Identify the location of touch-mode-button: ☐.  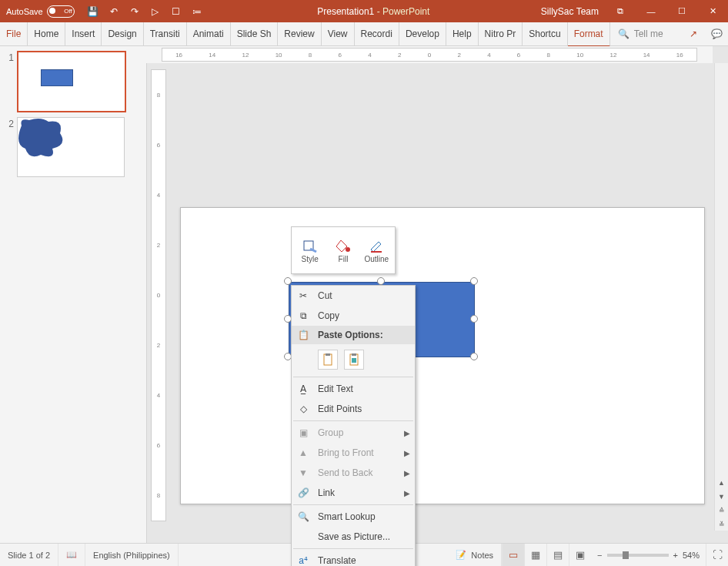
(176, 12).